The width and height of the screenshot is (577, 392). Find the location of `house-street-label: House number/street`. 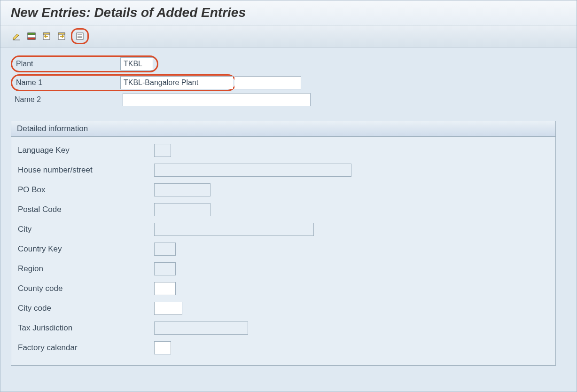

house-street-label: House number/street is located at coordinates (86, 170).